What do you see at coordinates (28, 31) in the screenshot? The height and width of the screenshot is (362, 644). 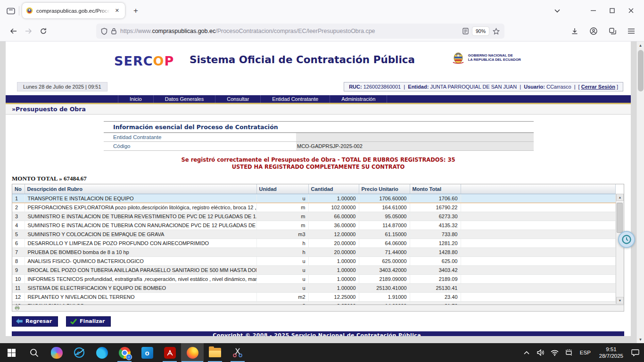 I see `forward-button` at bounding box center [28, 31].